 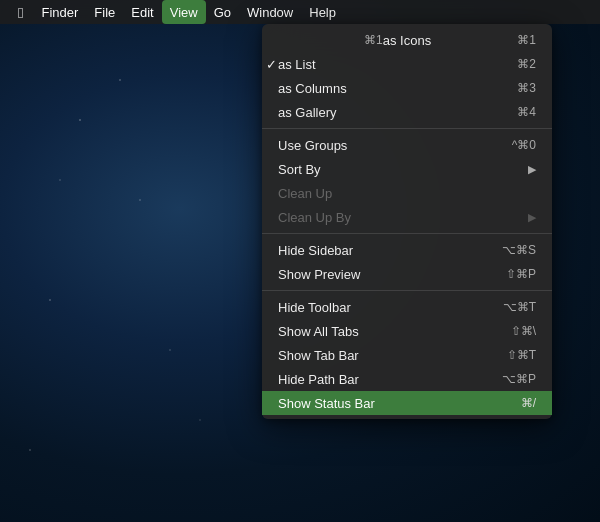 I want to click on as-list-label: as List, so click(x=297, y=64).